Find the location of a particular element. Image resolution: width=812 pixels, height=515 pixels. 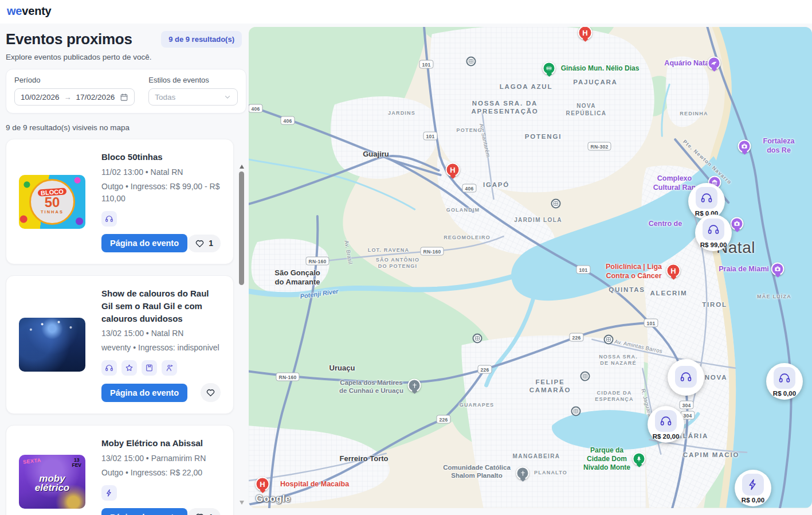

event-thumbnail: BLOCO50TINHAS is located at coordinates (52, 202).